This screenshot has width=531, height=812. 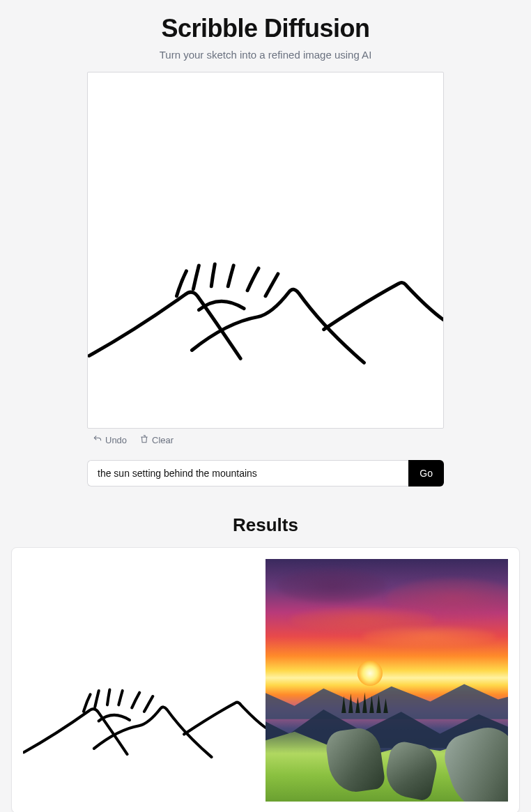 I want to click on page-subtitle: Turn your sketch into a refined image us…, so click(x=266, y=54).